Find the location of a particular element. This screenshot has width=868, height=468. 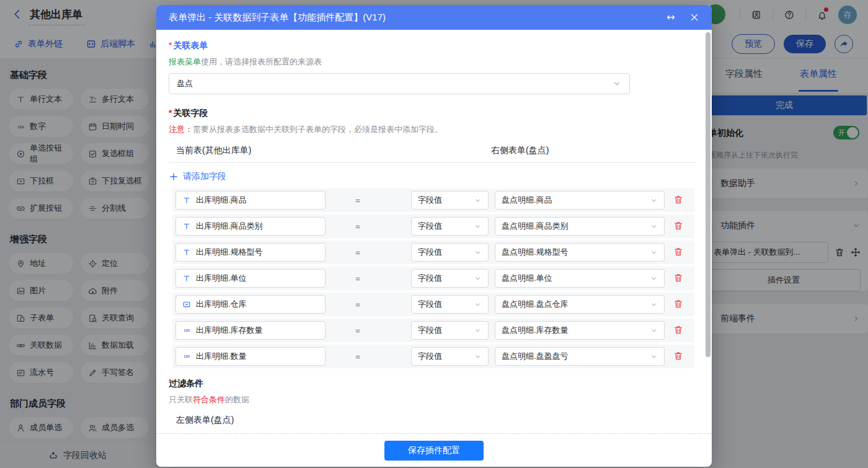

select-value: 盘点明细.规格型号 is located at coordinates (575, 252).